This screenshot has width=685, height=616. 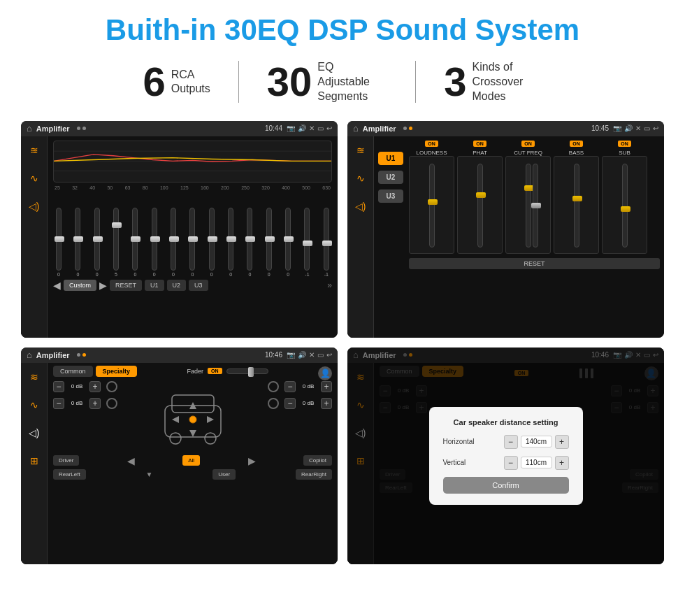 I want to click on reset-btn-1: RESET, so click(x=126, y=285).